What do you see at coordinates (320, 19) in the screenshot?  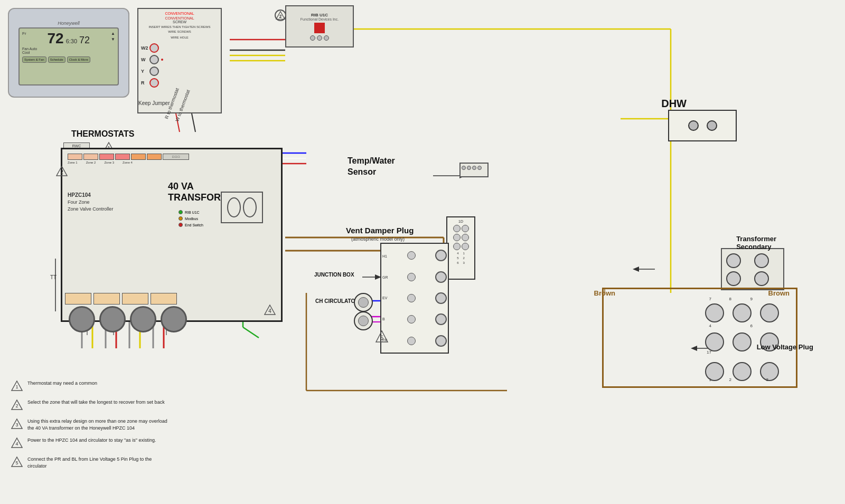 I see `rib-subtitle: Functional Devices Inc.` at bounding box center [320, 19].